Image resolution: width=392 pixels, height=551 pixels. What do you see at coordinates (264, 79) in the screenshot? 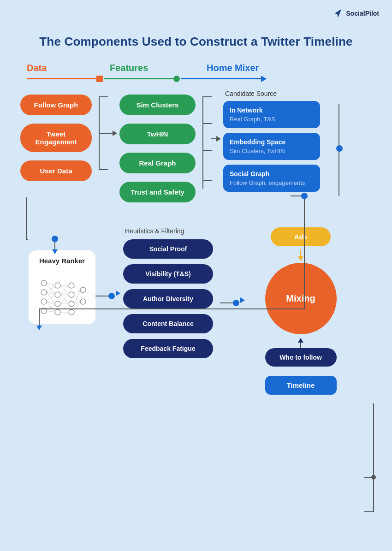
I see `home-mixer-arrowhead` at bounding box center [264, 79].